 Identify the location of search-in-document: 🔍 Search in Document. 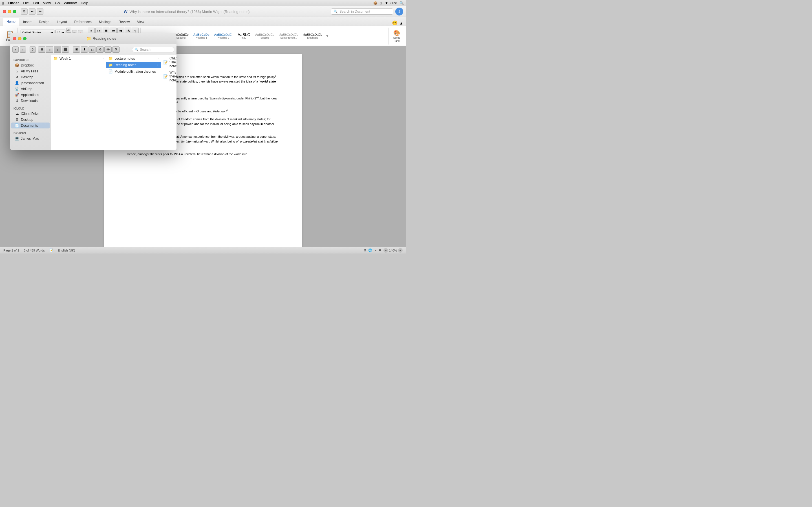
(362, 11).